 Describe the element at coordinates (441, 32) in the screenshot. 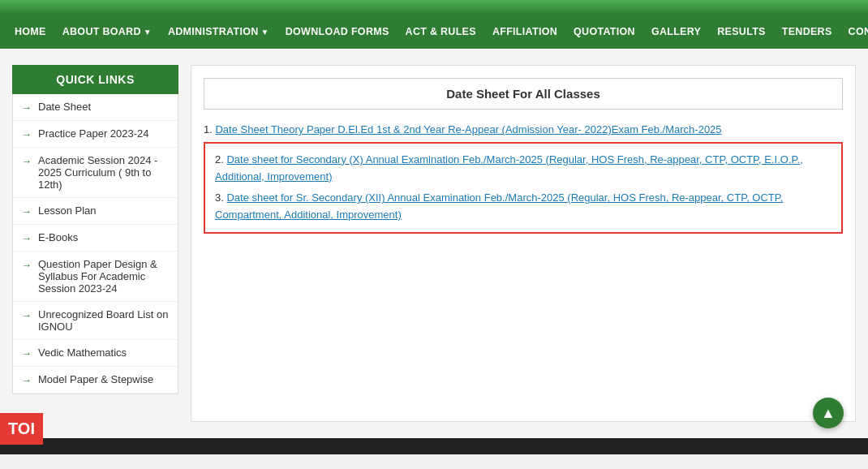

I see `nav-act-rules: ACT & RULES` at that location.